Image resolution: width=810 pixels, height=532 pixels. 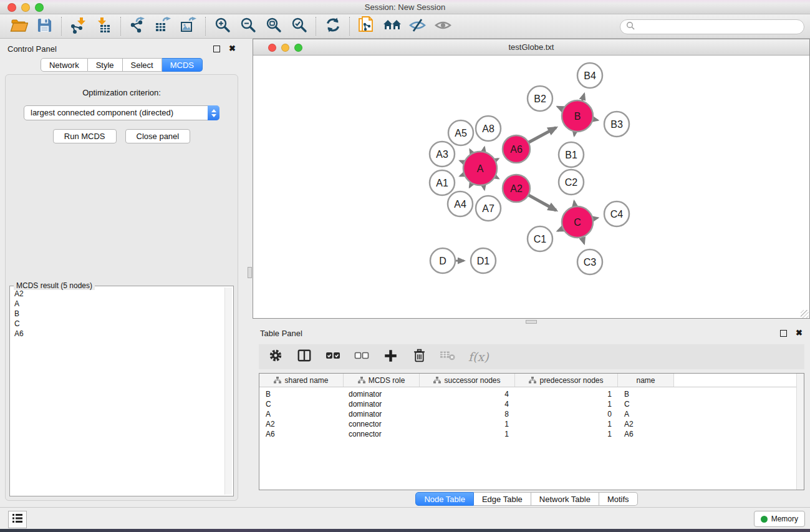 I want to click on close-panel-button: Close panel, so click(x=158, y=136).